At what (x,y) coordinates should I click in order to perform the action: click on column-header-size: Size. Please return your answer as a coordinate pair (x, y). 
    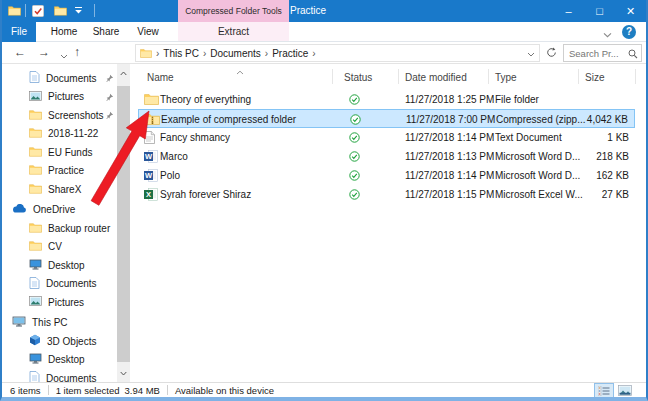
    Looking at the image, I should click on (594, 78).